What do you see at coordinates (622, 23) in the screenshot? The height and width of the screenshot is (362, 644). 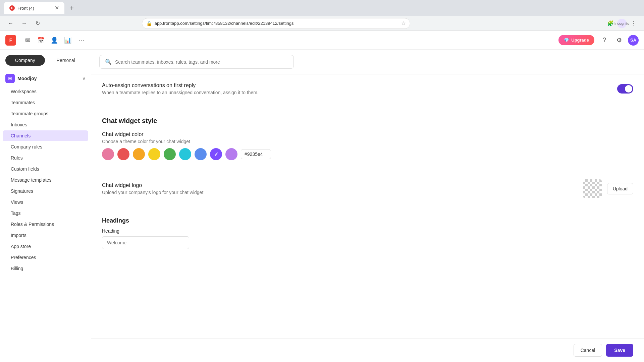 I see `profile-button: Incognito` at bounding box center [622, 23].